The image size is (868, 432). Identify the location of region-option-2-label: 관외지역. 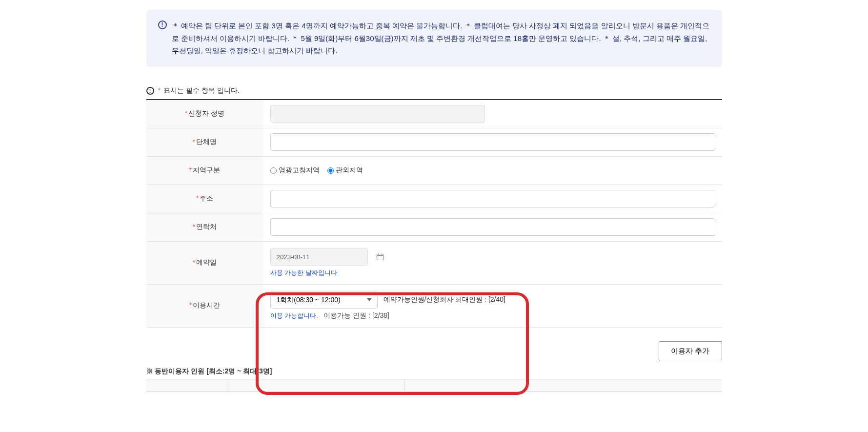
(349, 170).